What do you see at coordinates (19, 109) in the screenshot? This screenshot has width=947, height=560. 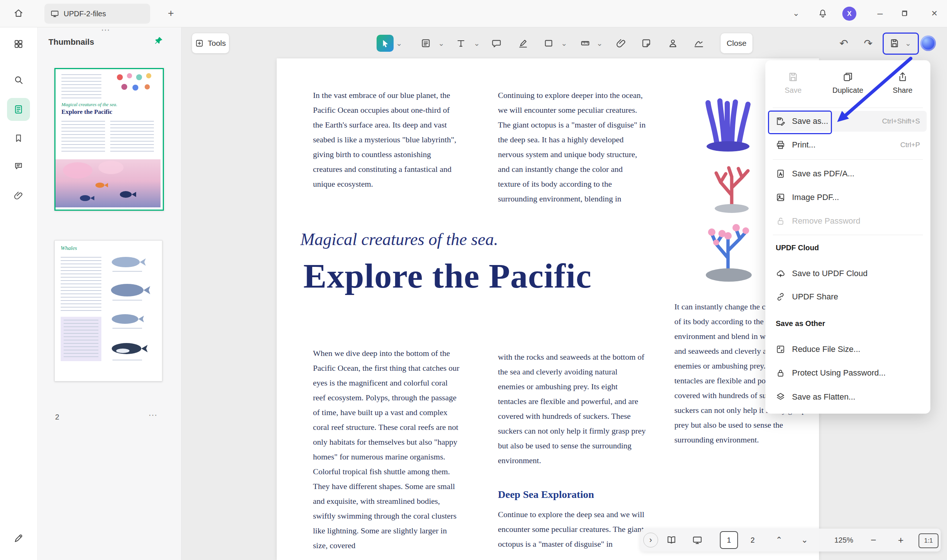 I see `sidebar-thumbnails-button` at bounding box center [19, 109].